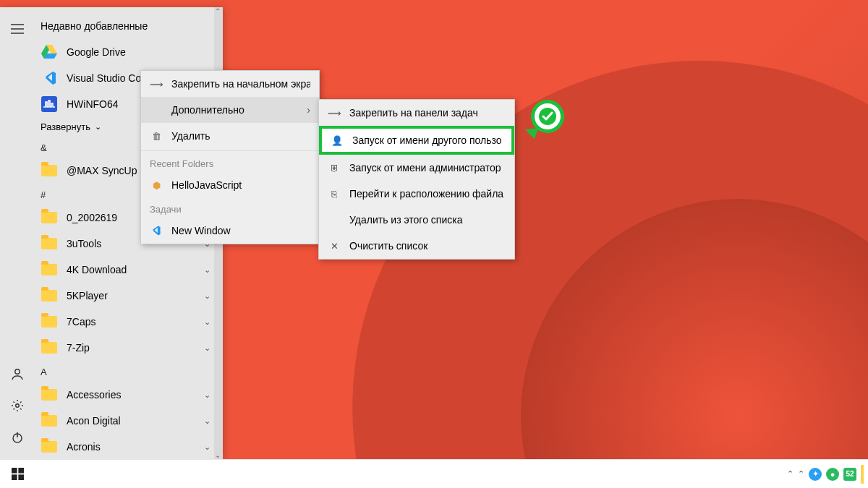 Image resolution: width=868 pixels, height=488 pixels. Describe the element at coordinates (230, 150) in the screenshot. I see `separator` at that location.